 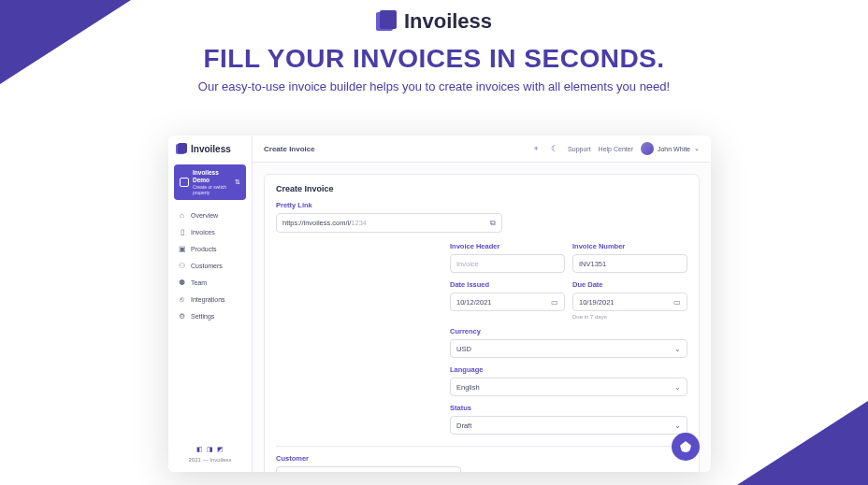 I want to click on chevron-updown-icon: ⇅, so click(x=238, y=182).